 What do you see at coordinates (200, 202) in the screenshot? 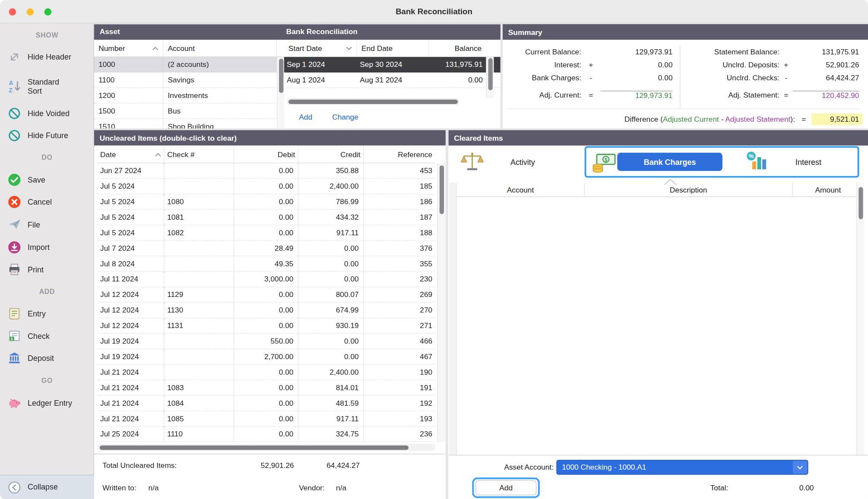
I see `cell-check-number: 1080` at bounding box center [200, 202].